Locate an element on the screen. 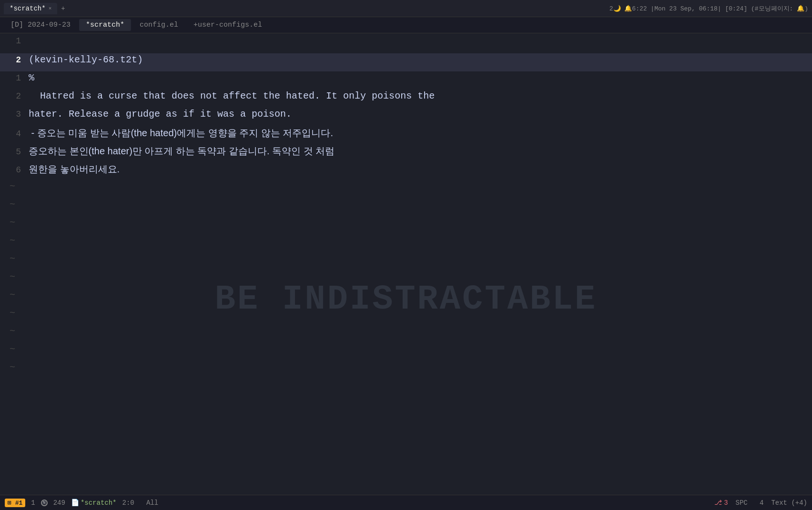  status-count: 249 is located at coordinates (59, 503).